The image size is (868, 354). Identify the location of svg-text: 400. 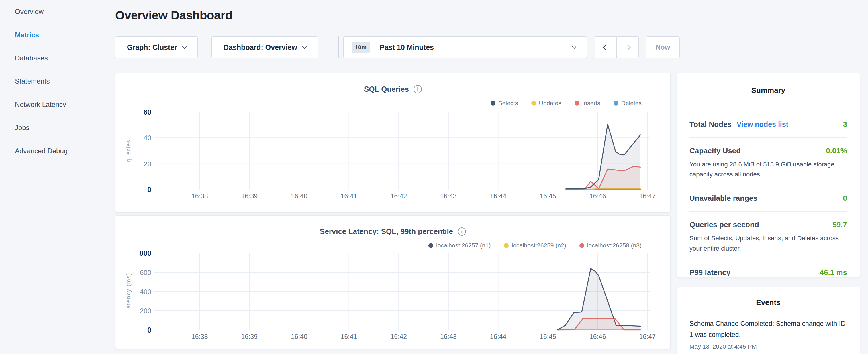
(146, 292).